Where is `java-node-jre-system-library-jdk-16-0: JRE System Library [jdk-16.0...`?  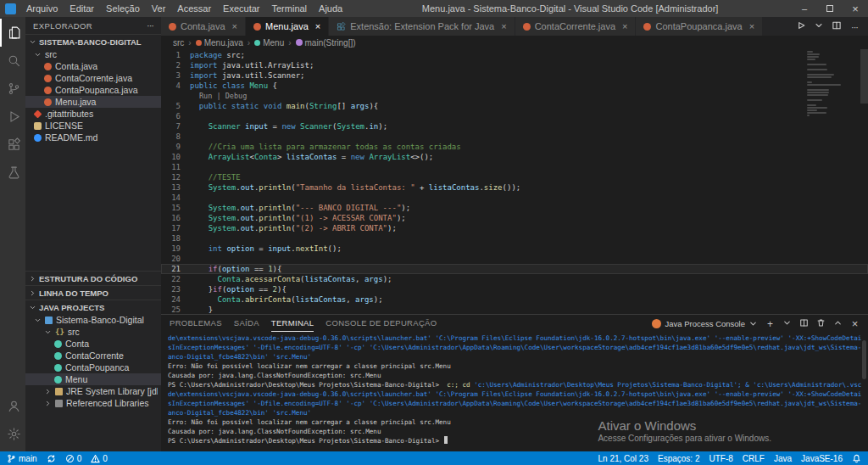
java-node-jre-system-library-jdk-16-0: JRE System Library [jdk-16.0... is located at coordinates (93, 391).